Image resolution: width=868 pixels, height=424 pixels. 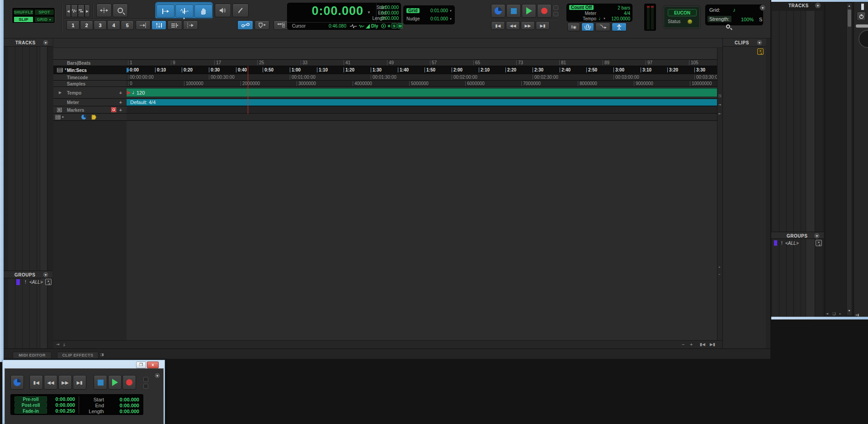 I want to click on tw-record-button, so click(x=129, y=382).